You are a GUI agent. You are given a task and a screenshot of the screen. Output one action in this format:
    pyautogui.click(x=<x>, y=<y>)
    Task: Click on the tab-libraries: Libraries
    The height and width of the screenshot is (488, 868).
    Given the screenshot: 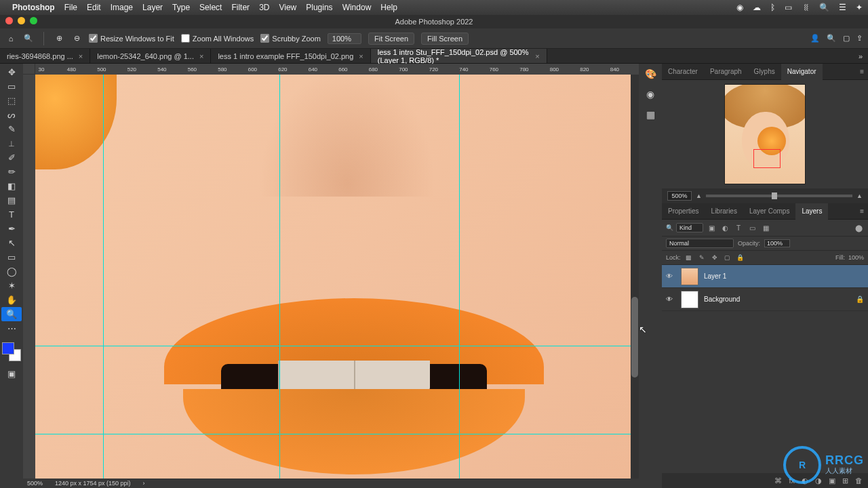 What is the action you would take?
    pyautogui.click(x=724, y=211)
    